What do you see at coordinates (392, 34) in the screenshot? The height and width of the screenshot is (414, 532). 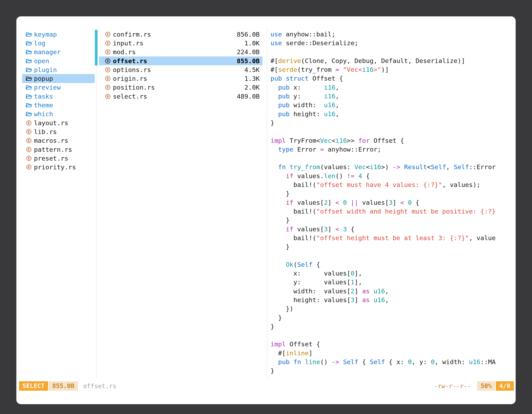 I see `code-line: use anyhow::bail;` at bounding box center [392, 34].